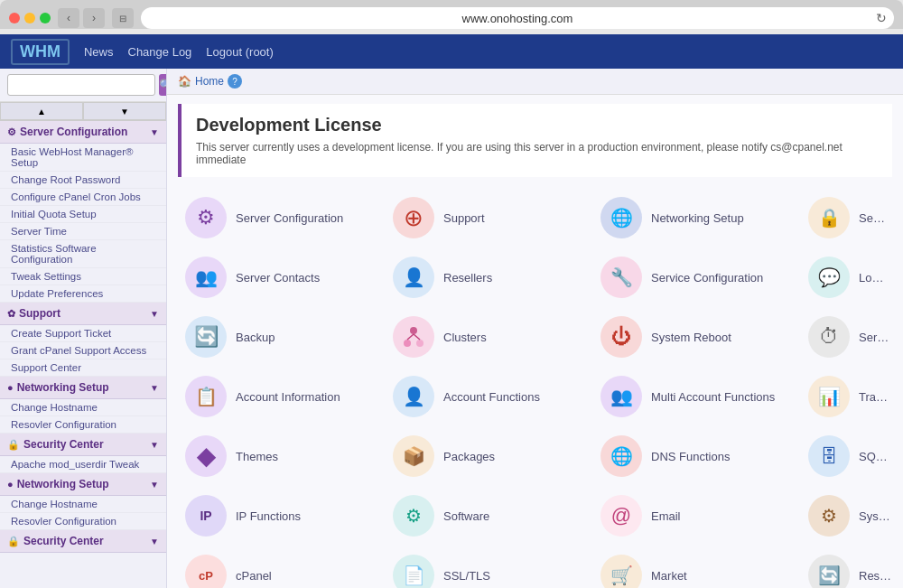  What do you see at coordinates (282, 567) in the screenshot?
I see `grid-item-cpanel: cP cPanel` at bounding box center [282, 567].